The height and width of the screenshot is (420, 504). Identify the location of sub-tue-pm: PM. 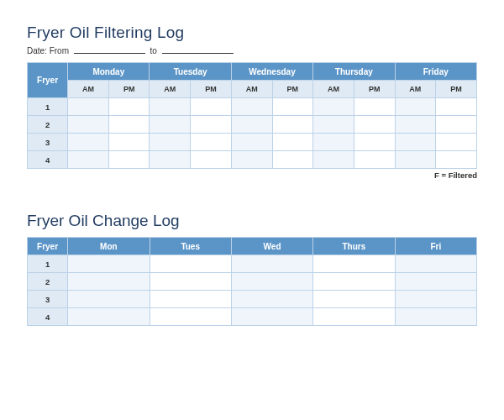
(212, 89).